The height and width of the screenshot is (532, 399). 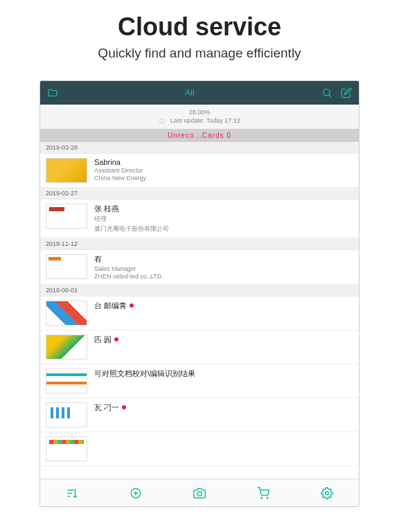 What do you see at coordinates (224, 162) in the screenshot?
I see `card-name: Sabrina` at bounding box center [224, 162].